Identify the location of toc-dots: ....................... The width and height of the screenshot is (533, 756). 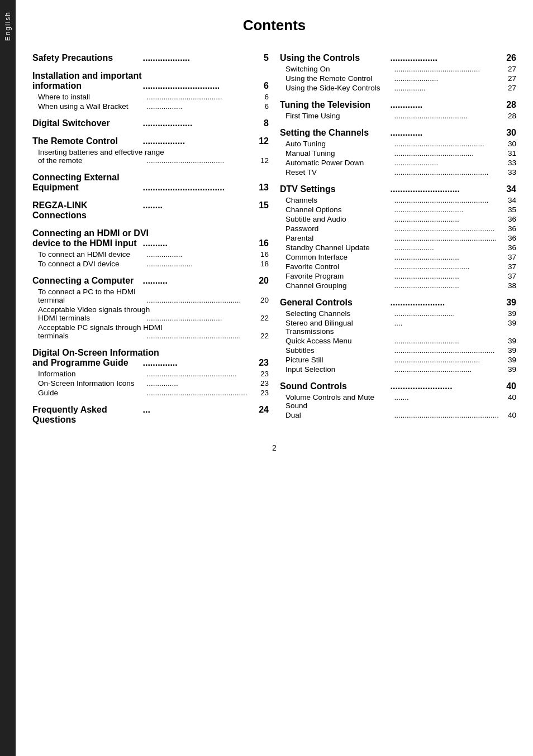
(445, 303).